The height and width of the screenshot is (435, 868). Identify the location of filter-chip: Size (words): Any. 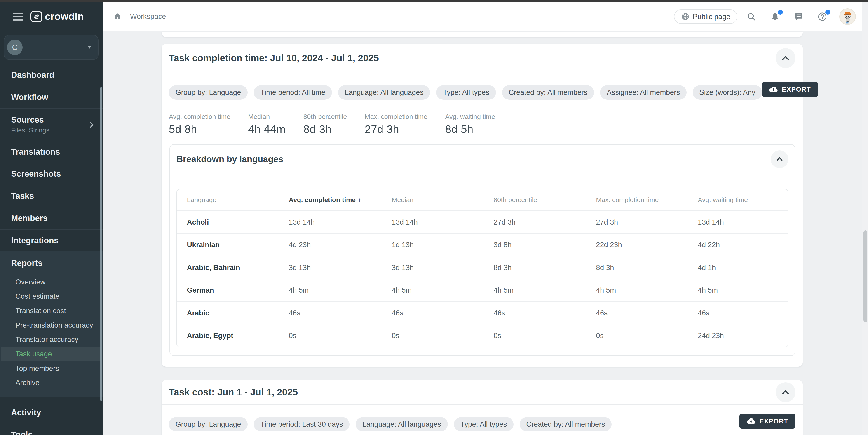
(727, 92).